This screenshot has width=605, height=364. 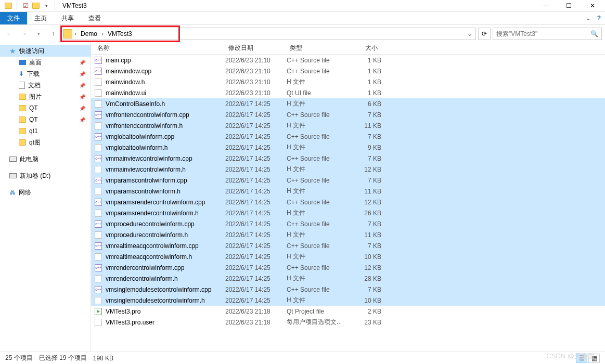 What do you see at coordinates (348, 267) in the screenshot?
I see `file-row: c++vmrendercontrolwinform.cpp2022/6/17 1…` at bounding box center [348, 267].